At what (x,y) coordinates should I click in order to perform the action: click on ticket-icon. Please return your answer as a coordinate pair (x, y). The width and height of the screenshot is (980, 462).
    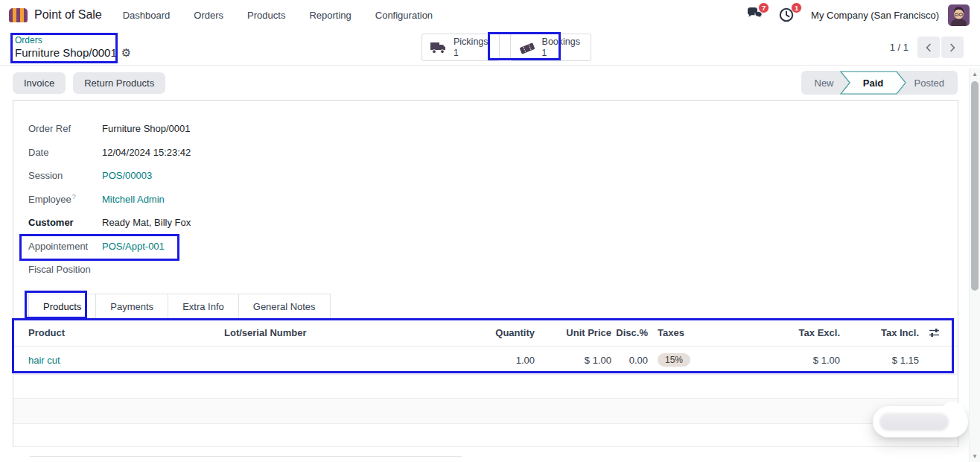
    Looking at the image, I should click on (527, 48).